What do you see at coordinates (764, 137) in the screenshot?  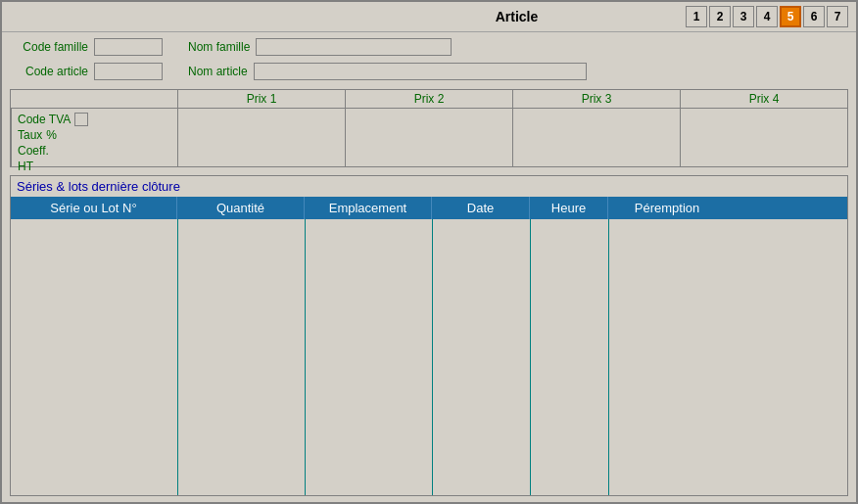 I see `prix4-cell` at bounding box center [764, 137].